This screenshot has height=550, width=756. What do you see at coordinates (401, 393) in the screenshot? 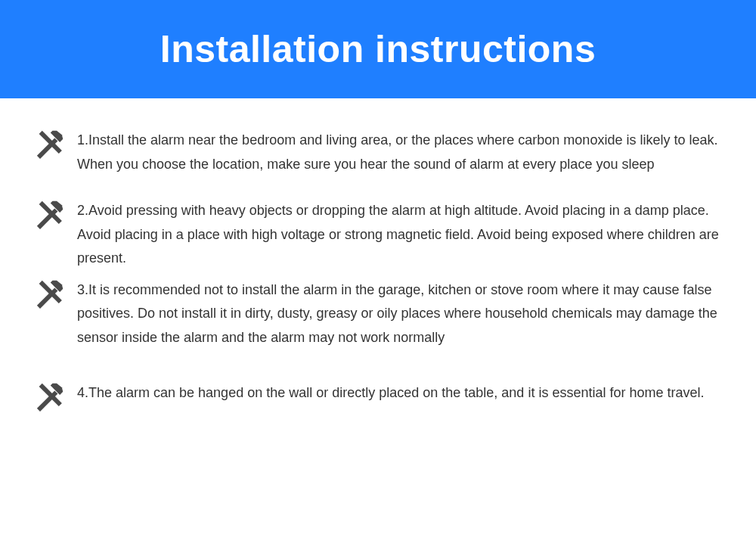
I see `instruction-text-4: 4.The alarm can be hanged on the wall or…` at bounding box center [401, 393].